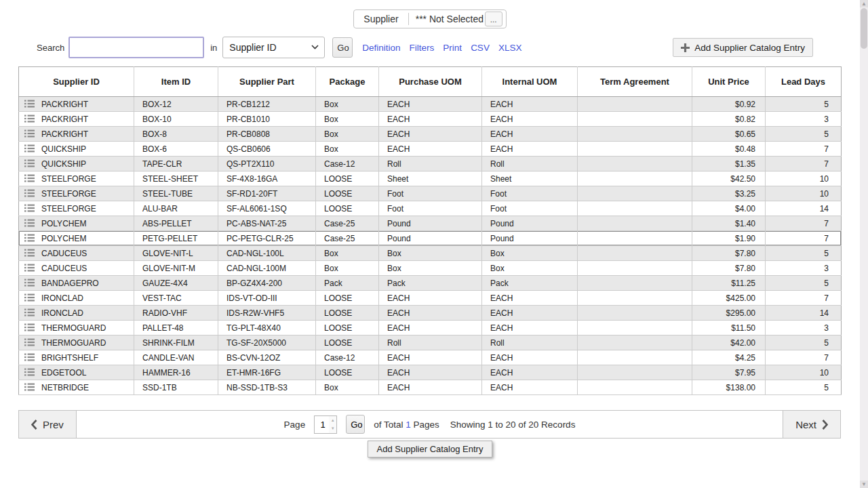  What do you see at coordinates (77, 358) in the screenshot?
I see `cell-supplier-id: BRIGHTSHELF` at bounding box center [77, 358].